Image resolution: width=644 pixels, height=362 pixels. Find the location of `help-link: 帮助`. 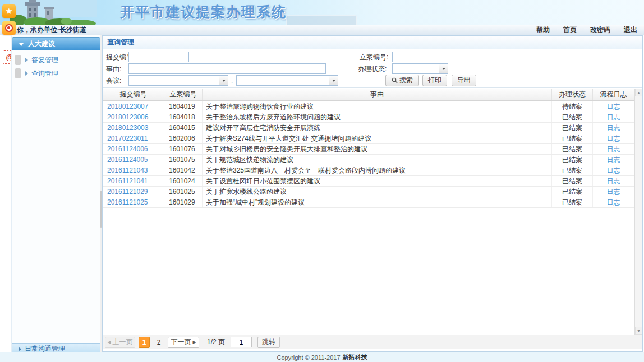

help-link: 帮助 is located at coordinates (543, 30).